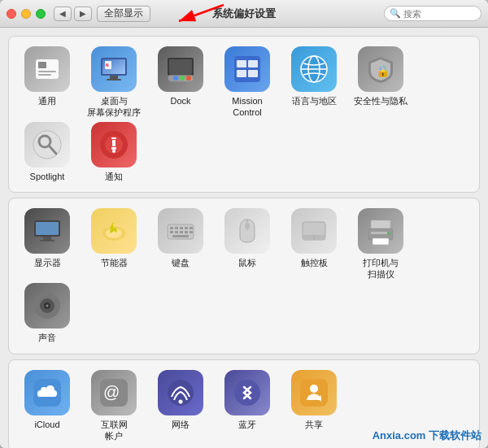 The width and height of the screenshot is (488, 448). I want to click on search-icon: 🔍, so click(395, 13).